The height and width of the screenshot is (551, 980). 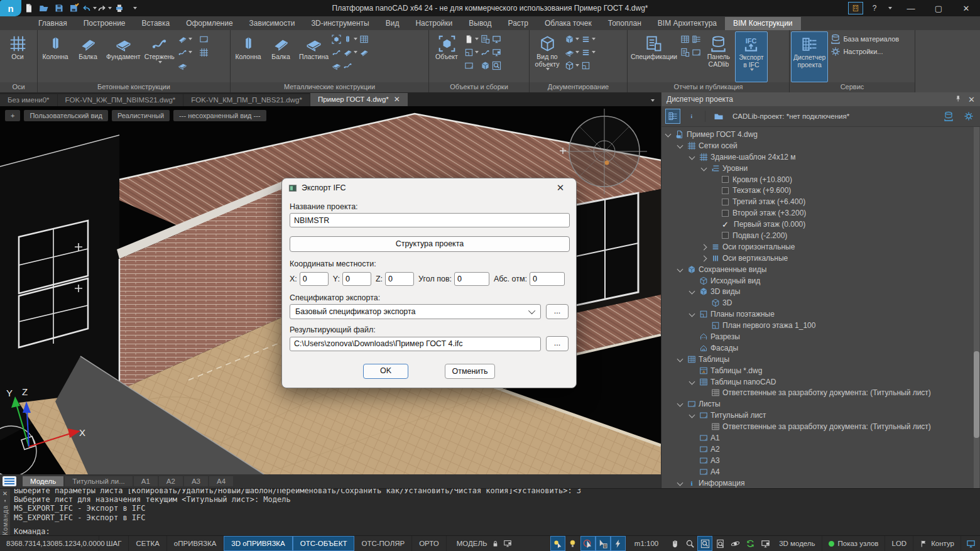 What do you see at coordinates (5, 494) in the screenshot?
I see `command-close-icon: ✕` at bounding box center [5, 494].